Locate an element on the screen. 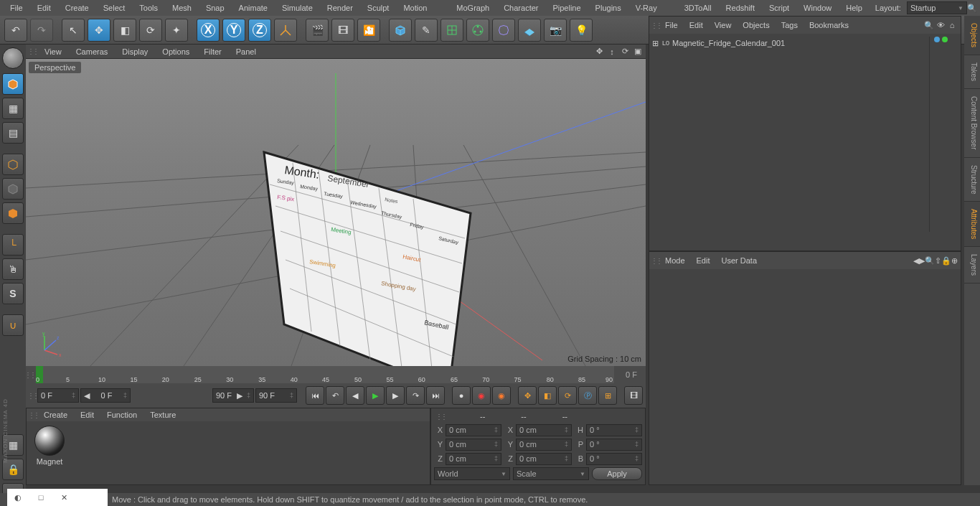 The width and height of the screenshot is (980, 506). object-tree: ⊞ L0 Magnetic_Fridge_Calendar_001 is located at coordinates (805, 134).